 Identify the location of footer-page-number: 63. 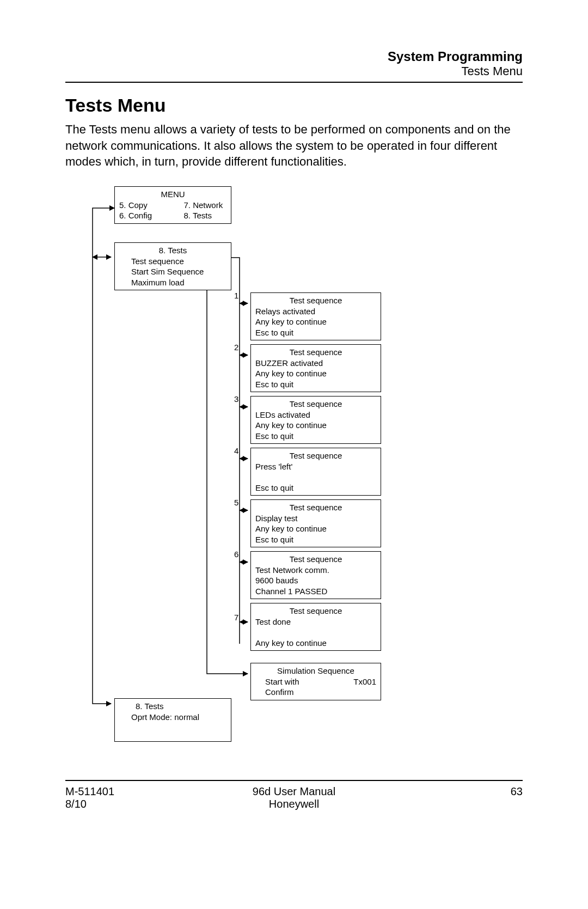
(446, 792).